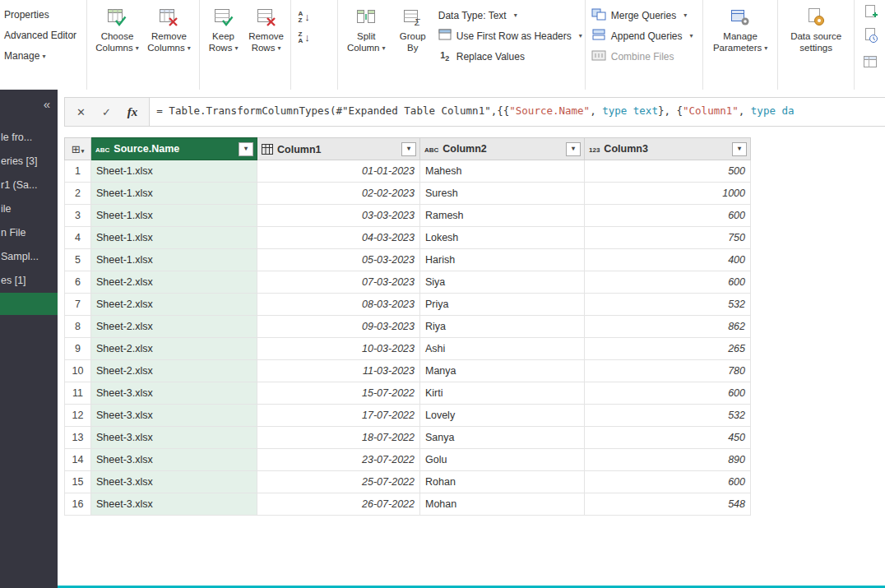  What do you see at coordinates (78, 461) in the screenshot?
I see `row-number-cell: 14` at bounding box center [78, 461].